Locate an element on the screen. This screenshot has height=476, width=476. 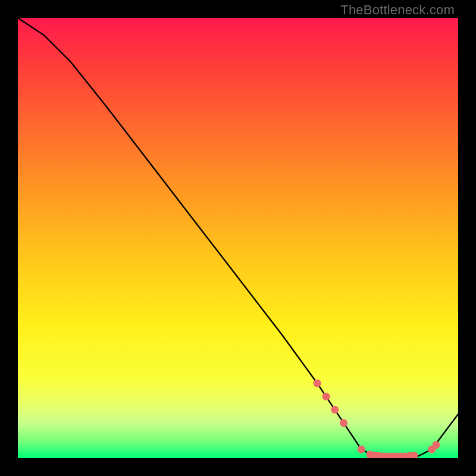
highlight-dots-layer is located at coordinates (377, 419).